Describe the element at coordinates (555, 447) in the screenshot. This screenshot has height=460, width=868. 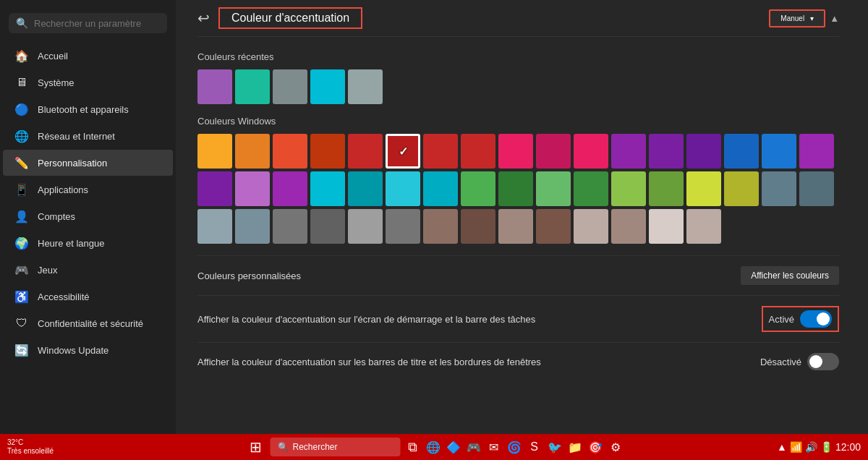
I see `twitter-icon: 🐦` at that location.